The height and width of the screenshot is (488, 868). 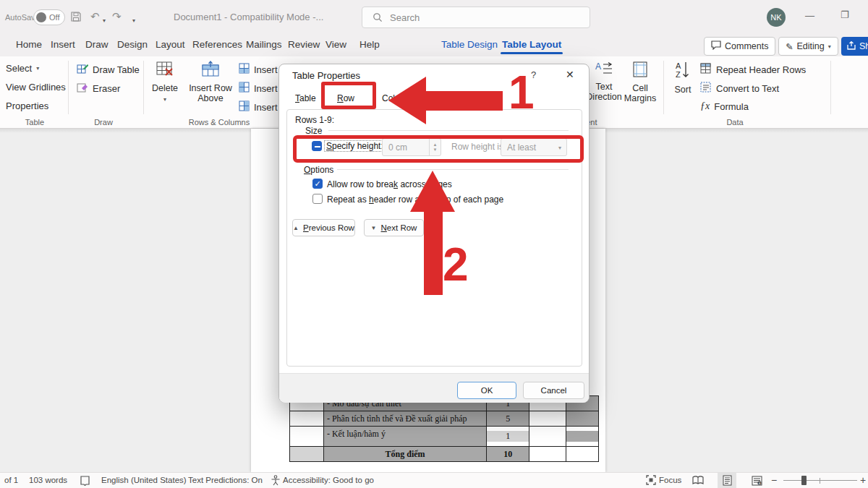 What do you see at coordinates (264, 45) in the screenshot?
I see `tab-mailings: Mailings` at bounding box center [264, 45].